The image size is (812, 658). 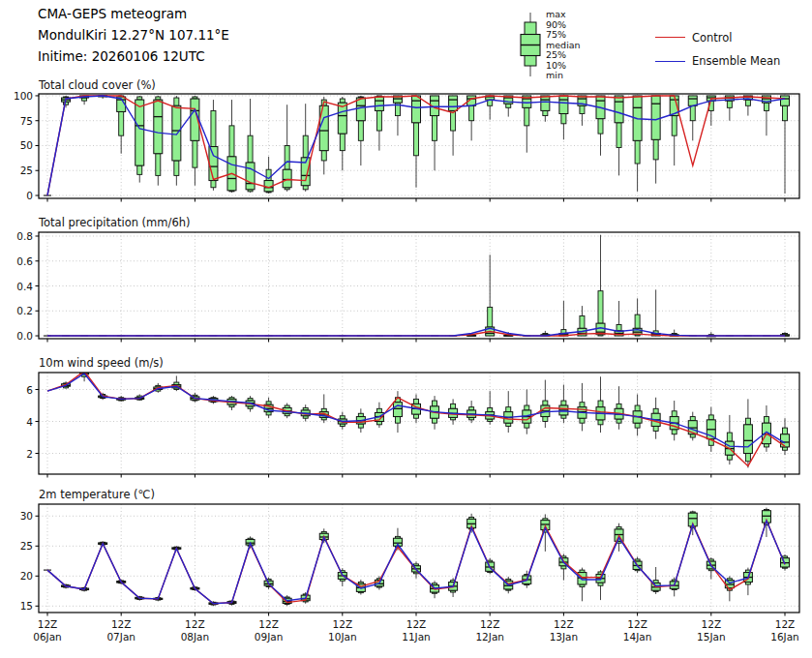 I want to click on y-axis: 0.00.20.40.60.8, so click(x=27, y=286).